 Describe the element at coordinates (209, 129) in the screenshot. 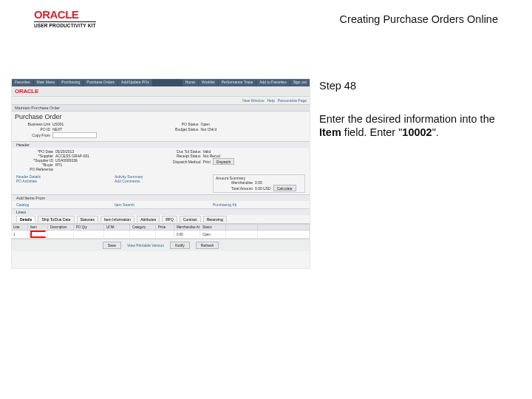

I see `budget-status-value: Not Chk'd` at that location.